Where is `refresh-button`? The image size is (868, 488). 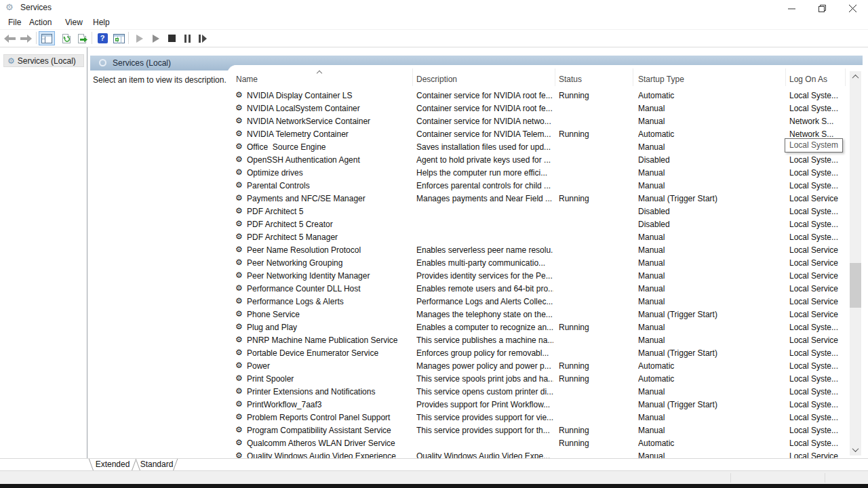
refresh-button is located at coordinates (66, 38).